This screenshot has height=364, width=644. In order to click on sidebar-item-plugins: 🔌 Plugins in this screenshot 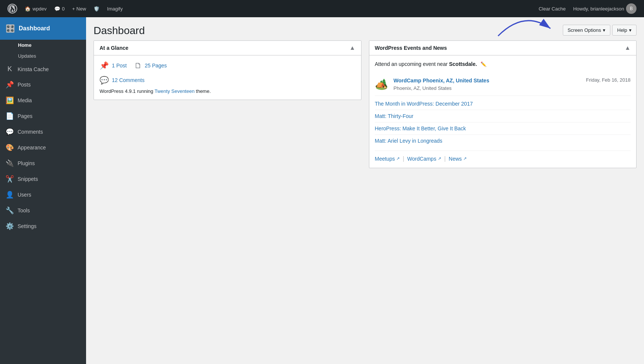, I will do `click(43, 163)`.